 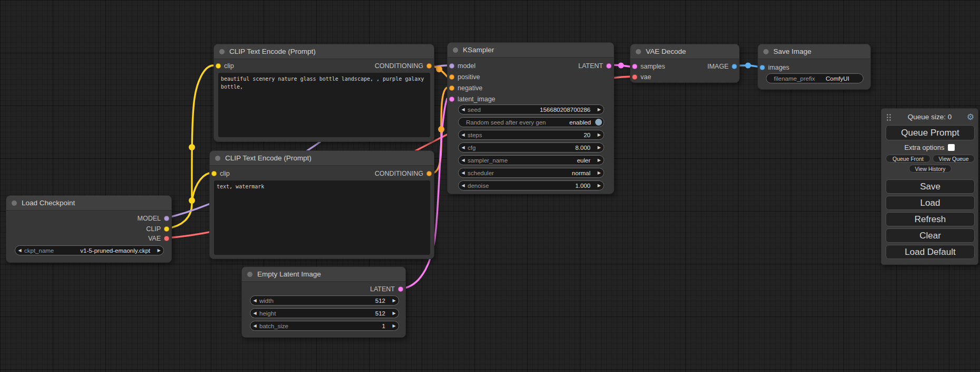 What do you see at coordinates (462, 66) in the screenshot?
I see `input-slot-model: model` at bounding box center [462, 66].